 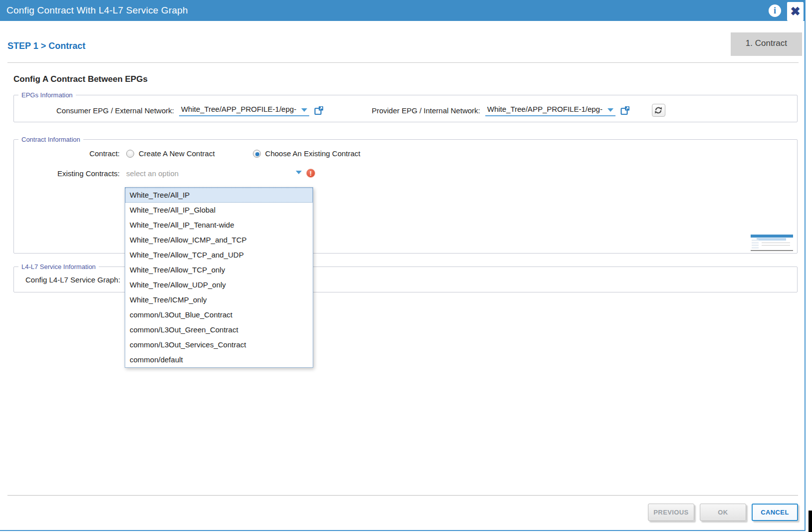 What do you see at coordinates (67, 174) in the screenshot?
I see `existing-contracts-label: Existing Contracts:` at bounding box center [67, 174].